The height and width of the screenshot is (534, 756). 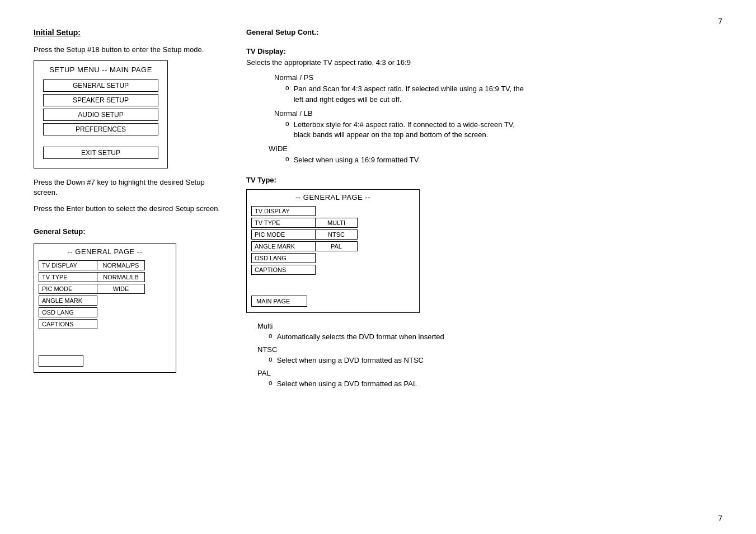 I want to click on left-gt-row-5: OSD LANG, so click(x=105, y=312).